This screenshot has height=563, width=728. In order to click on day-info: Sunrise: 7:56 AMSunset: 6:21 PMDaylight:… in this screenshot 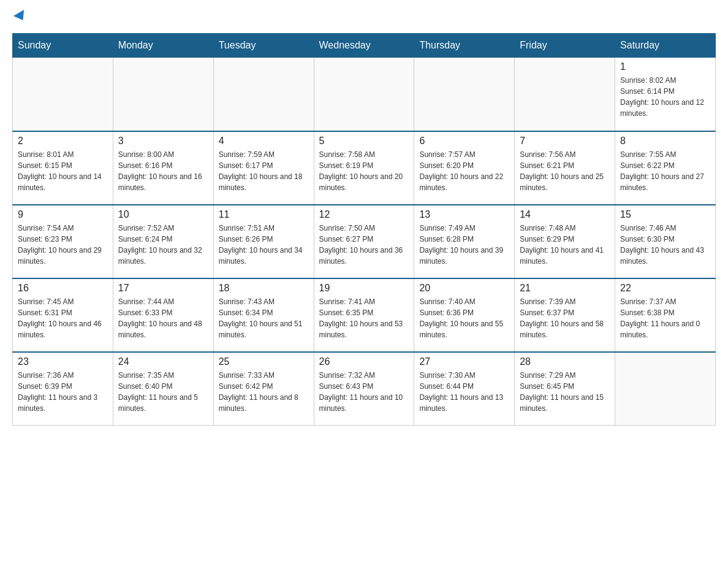, I will do `click(565, 171)`.